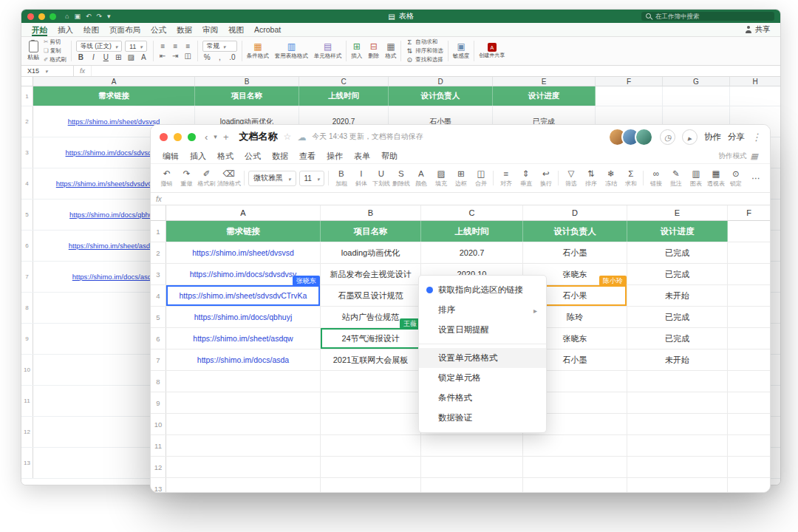 This screenshot has width=798, height=532. What do you see at coordinates (712, 137) in the screenshot?
I see `collaborate-button: 协作` at bounding box center [712, 137].